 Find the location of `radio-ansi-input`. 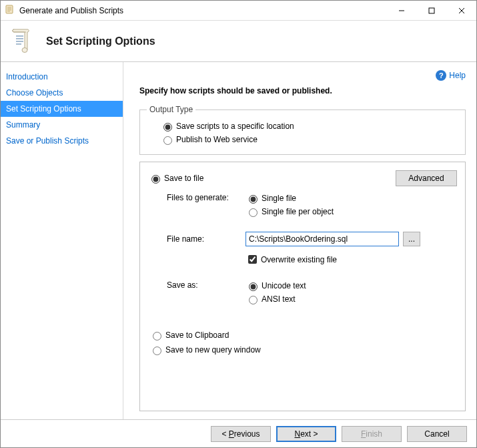

radio-ansi-input is located at coordinates (254, 300).